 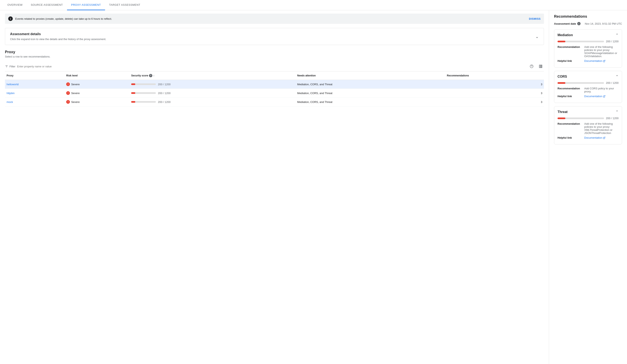 What do you see at coordinates (274, 19) in the screenshot?
I see `info-banner: i Events related to proxies (create, upd…` at bounding box center [274, 19].